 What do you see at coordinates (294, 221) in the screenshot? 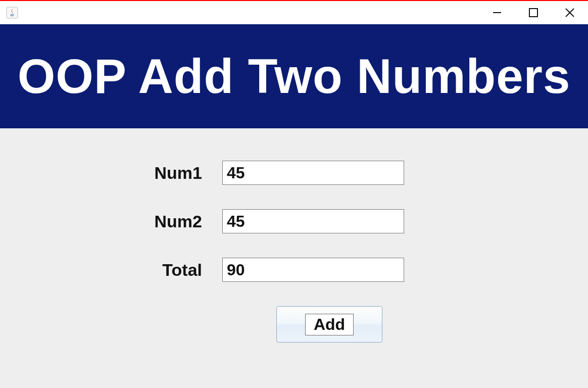
I see `row-num2: Num2` at bounding box center [294, 221].